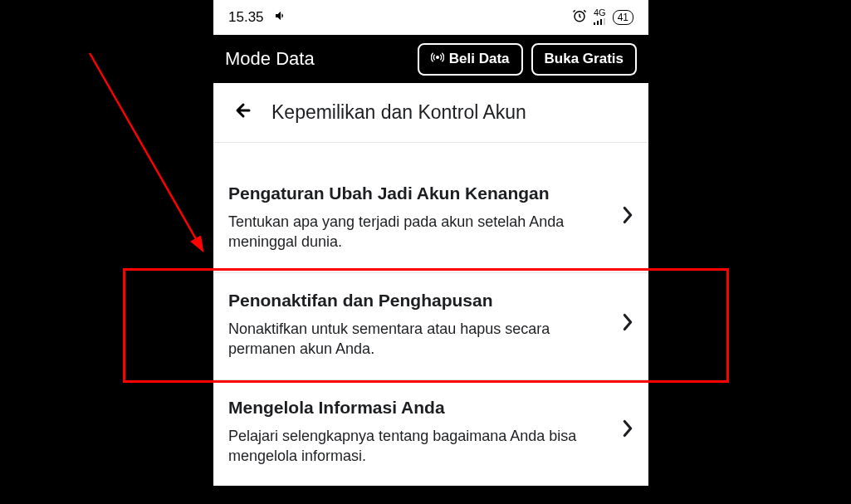 This screenshot has height=504, width=851. Describe the element at coordinates (431, 59) in the screenshot. I see `mode-bar: Mode Data Beli Data Buka Gratis` at that location.